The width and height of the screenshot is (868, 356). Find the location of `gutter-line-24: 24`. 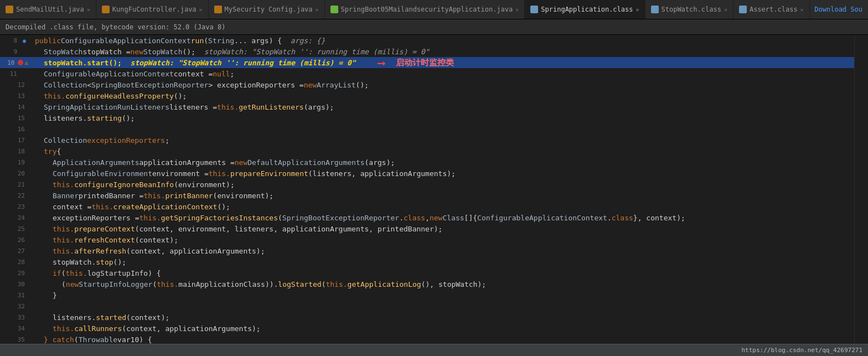

gutter-line-24: 24 is located at coordinates (16, 218).